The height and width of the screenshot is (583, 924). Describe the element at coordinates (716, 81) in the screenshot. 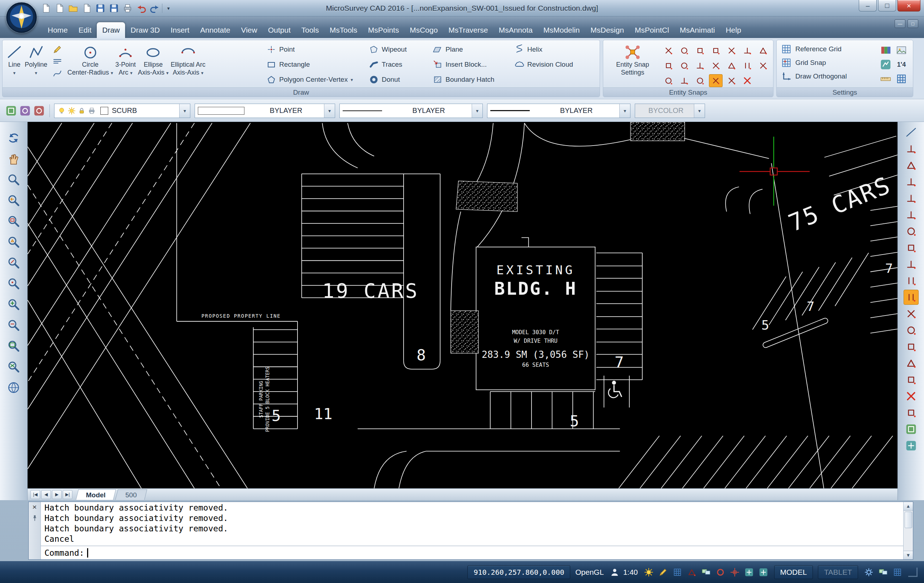

I see `snap-tracking-icon` at that location.